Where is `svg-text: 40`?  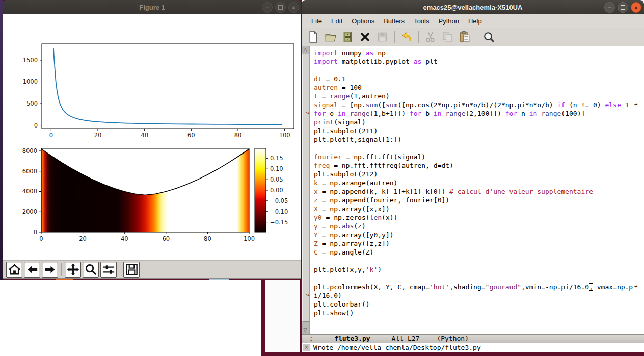
svg-text: 40 is located at coordinates (124, 239).